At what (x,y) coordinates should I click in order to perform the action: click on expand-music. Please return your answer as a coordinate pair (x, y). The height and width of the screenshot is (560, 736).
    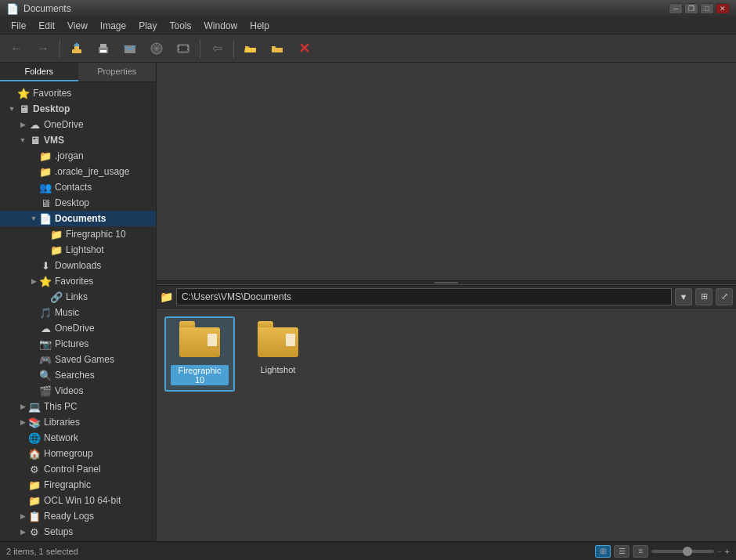
    Looking at the image, I should click on (34, 313).